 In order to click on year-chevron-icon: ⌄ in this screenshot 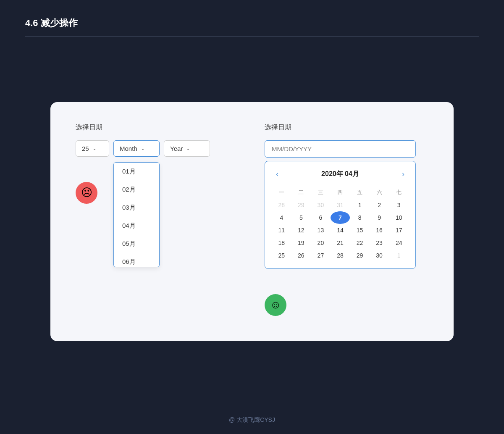, I will do `click(188, 148)`.